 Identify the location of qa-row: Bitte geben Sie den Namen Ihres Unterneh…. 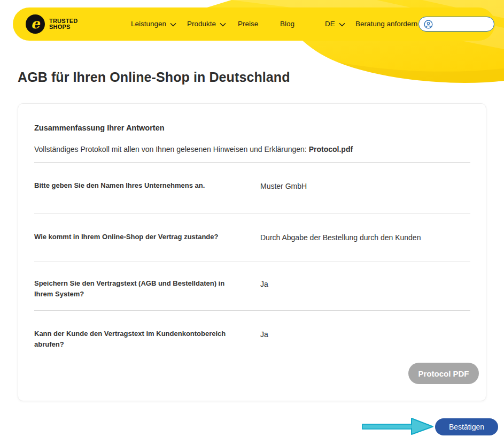
(252, 187).